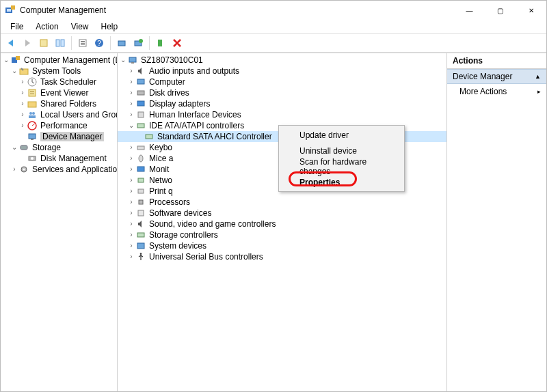 This screenshot has width=547, height=392. What do you see at coordinates (282, 224) in the screenshot?
I see `device-category: ›Sound, video and game controllers` at bounding box center [282, 224].